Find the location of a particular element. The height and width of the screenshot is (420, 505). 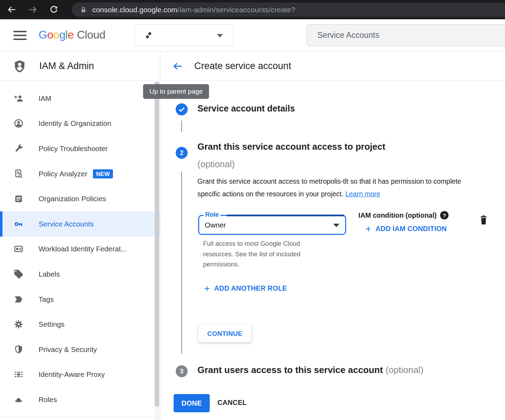

sidebar-item-tags: Tags is located at coordinates (80, 299).